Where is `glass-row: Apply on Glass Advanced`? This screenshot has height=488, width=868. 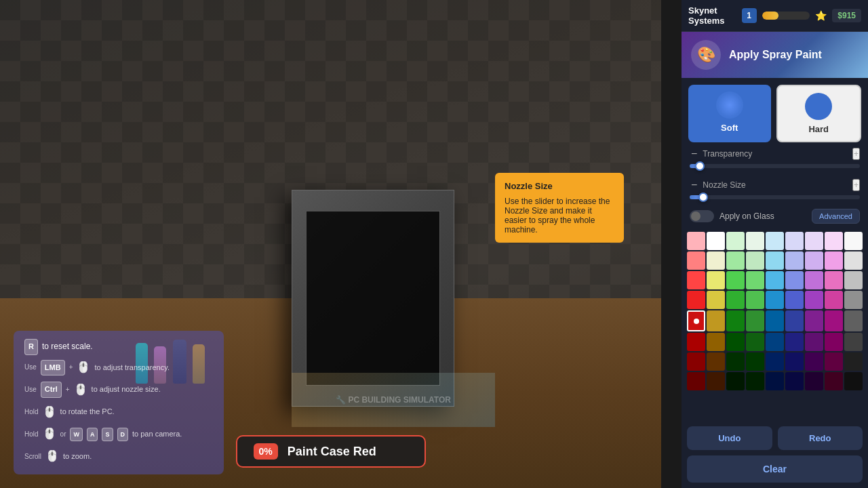 glass-row: Apply on Glass Advanced is located at coordinates (774, 216).